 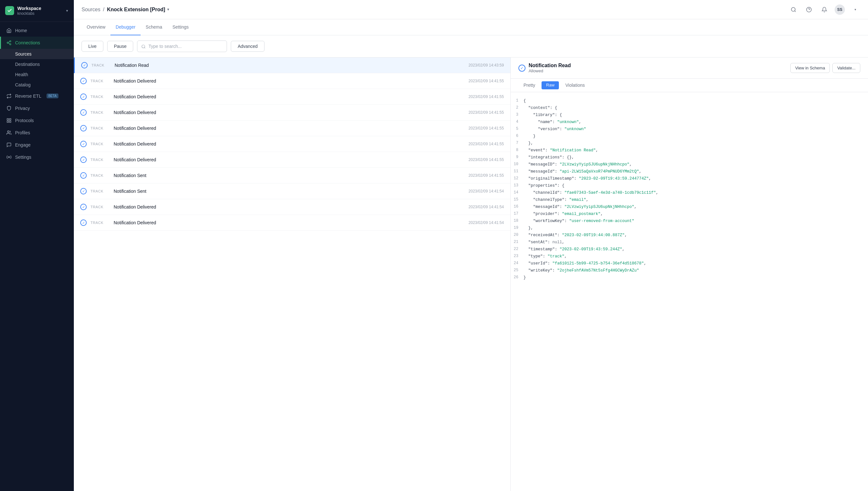 What do you see at coordinates (37, 85) in the screenshot?
I see `sidebar-item-catalog: Catalog` at bounding box center [37, 85].